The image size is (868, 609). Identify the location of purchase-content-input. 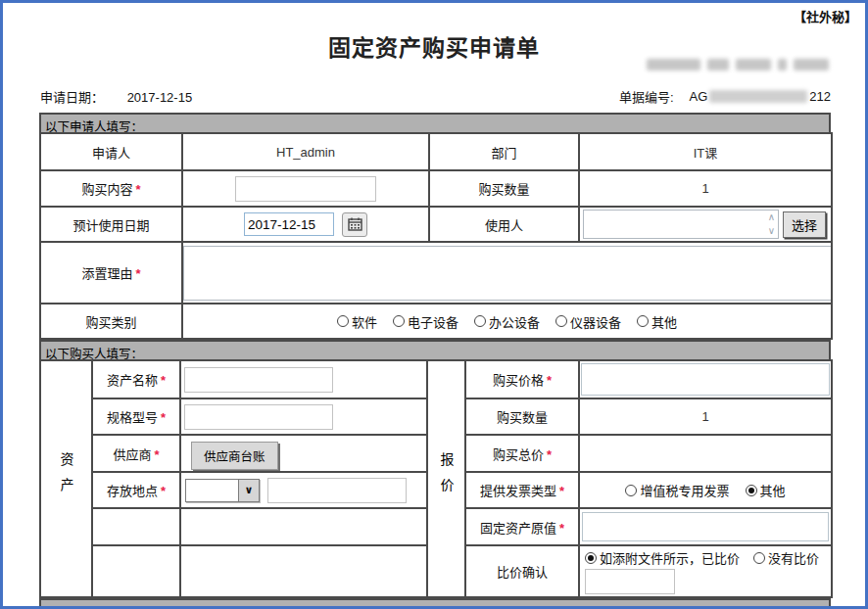
(306, 189).